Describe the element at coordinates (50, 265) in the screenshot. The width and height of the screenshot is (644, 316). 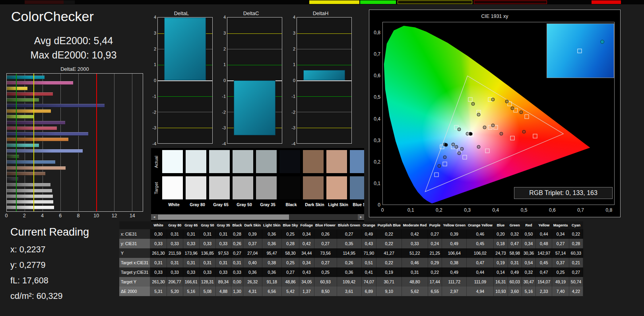
I see `reading-y: y: 0,2779` at that location.